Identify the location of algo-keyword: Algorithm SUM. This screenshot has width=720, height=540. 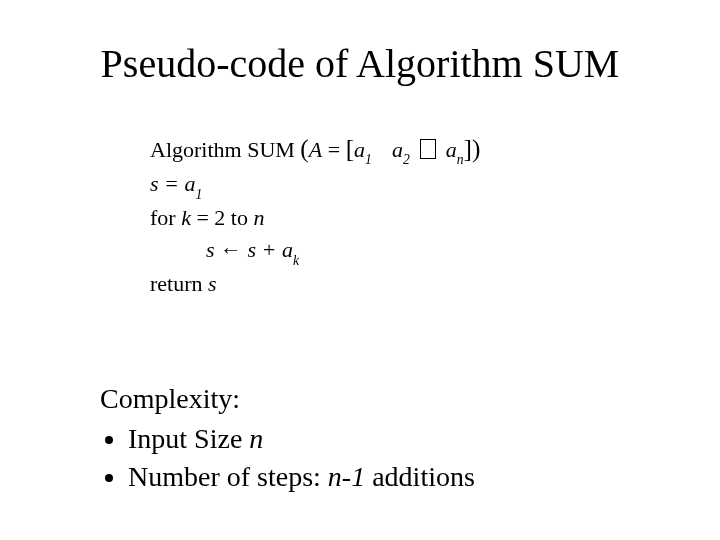
(225, 150).